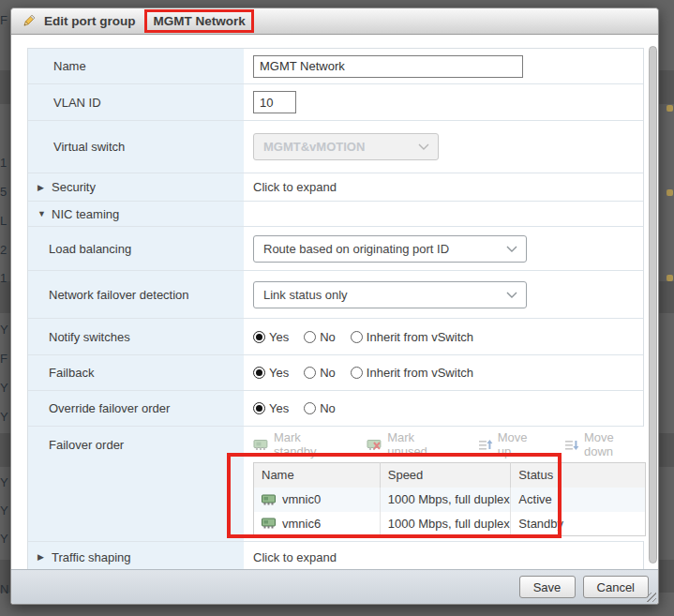 Image resolution: width=674 pixels, height=616 pixels. Describe the element at coordinates (336, 373) in the screenshot. I see `row-failback: Failback Yes No Inherit from vSwitch` at that location.